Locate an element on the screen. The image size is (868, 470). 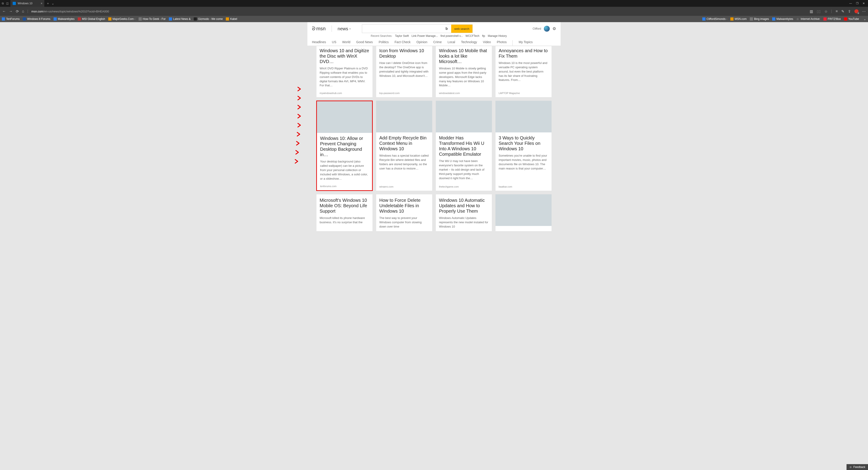
article-card: How to Force Delete Undeletable Files in… is located at coordinates (404, 213).